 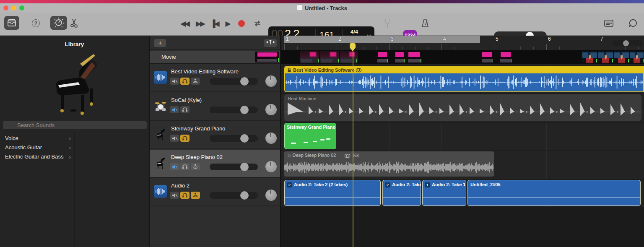 I want to click on metronome-icon, so click(x=425, y=23).